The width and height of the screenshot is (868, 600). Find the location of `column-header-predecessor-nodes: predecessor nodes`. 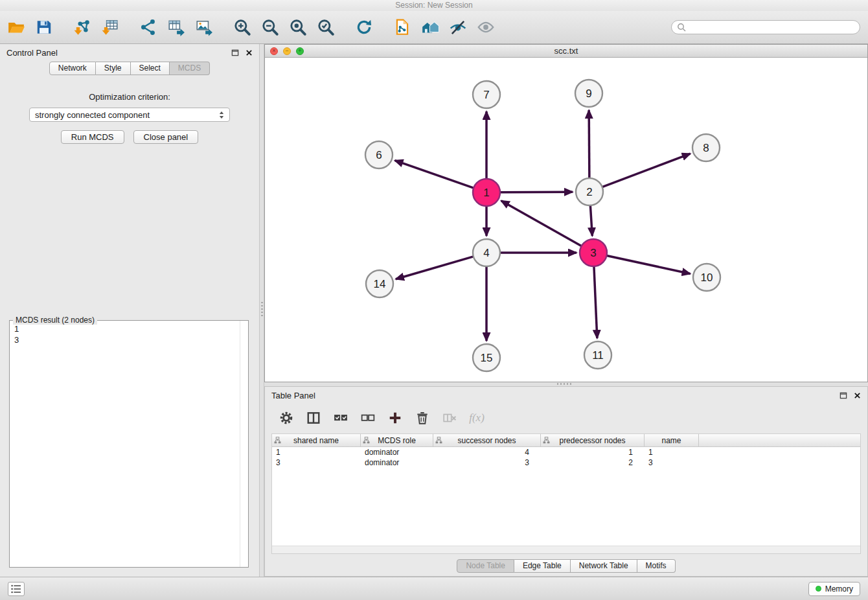

column-header-predecessor-nodes: predecessor nodes is located at coordinates (593, 441).